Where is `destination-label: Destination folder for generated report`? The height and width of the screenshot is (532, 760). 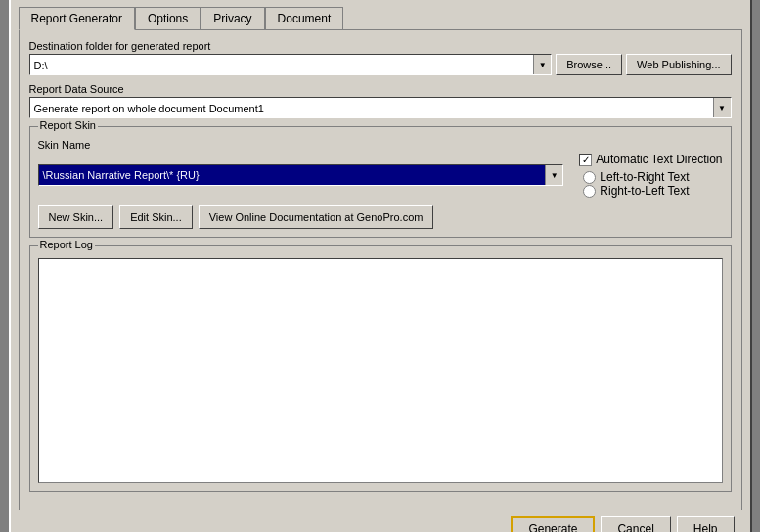 destination-label: Destination folder for generated report is located at coordinates (380, 46).